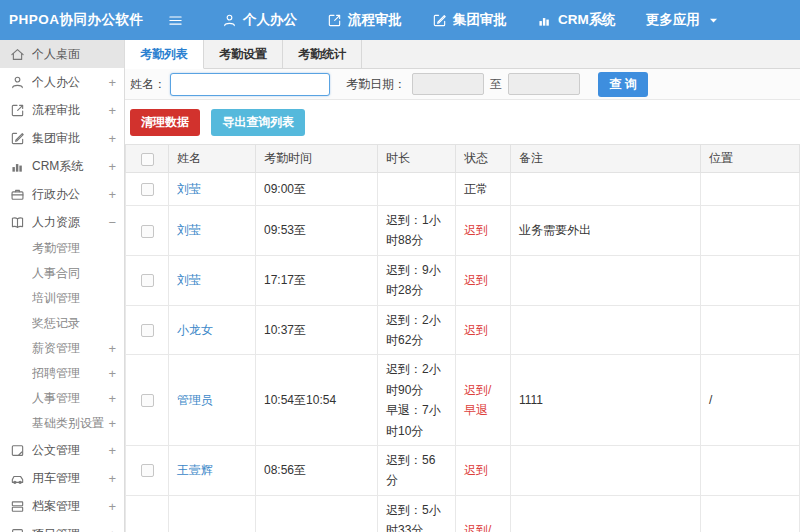  I want to click on sidebar-item-label: 奖惩记录, so click(74, 324).